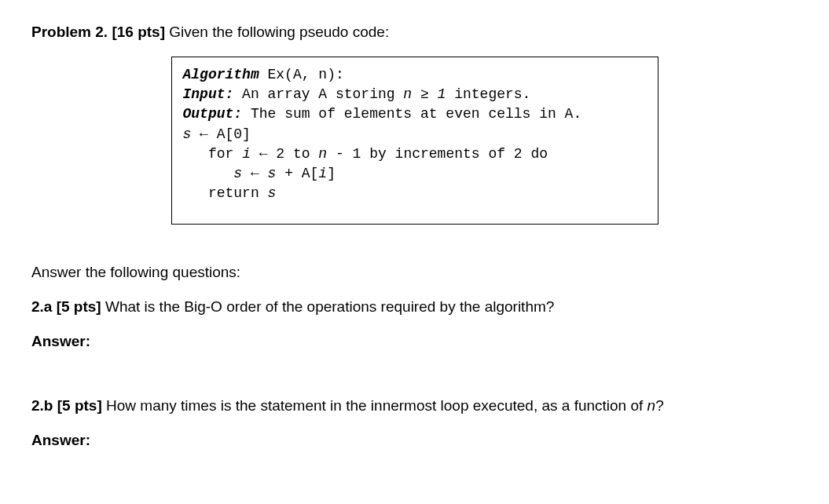 Image resolution: width=829 pixels, height=504 pixels. I want to click on code-line6-close: ], so click(332, 173).